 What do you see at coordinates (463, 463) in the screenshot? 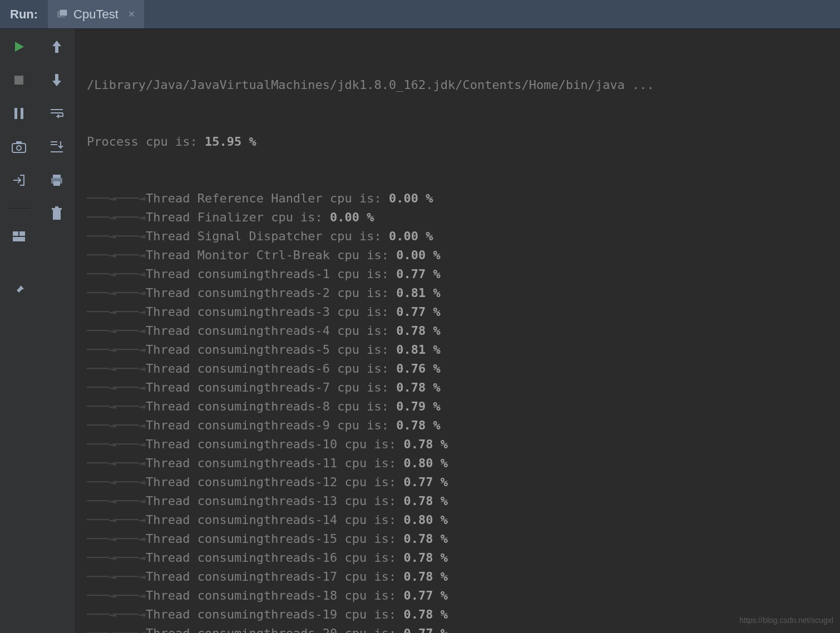
I see `thread-cpu-line: ───⇥───⇥Thread consumingthreads-11 cpu i…` at bounding box center [463, 463].